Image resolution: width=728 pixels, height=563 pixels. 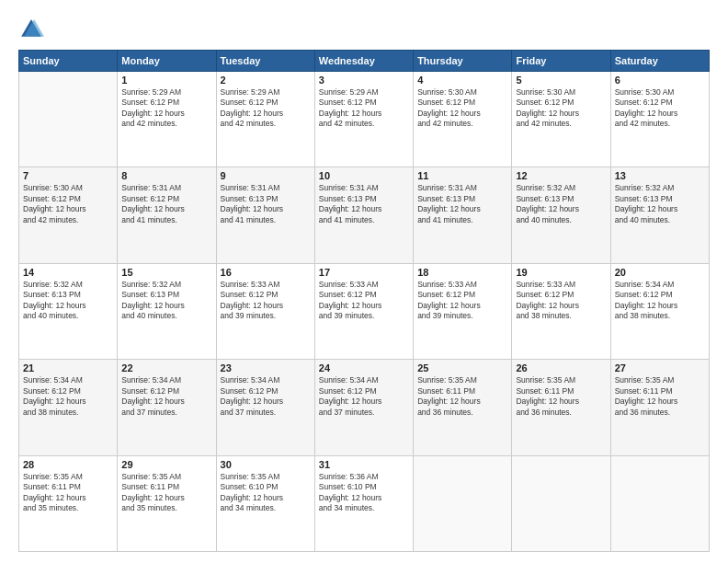 I want to click on calendar-cell: 16Sunrise: 5:33 AM Sunset: 6:12 PM Dayli…, so click(x=265, y=311).